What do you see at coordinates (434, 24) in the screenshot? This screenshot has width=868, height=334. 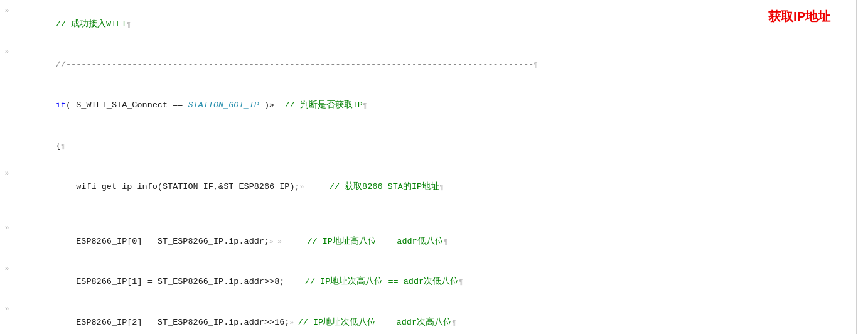 I see `code-line: » // 成功接入WIFI¶` at bounding box center [434, 24].